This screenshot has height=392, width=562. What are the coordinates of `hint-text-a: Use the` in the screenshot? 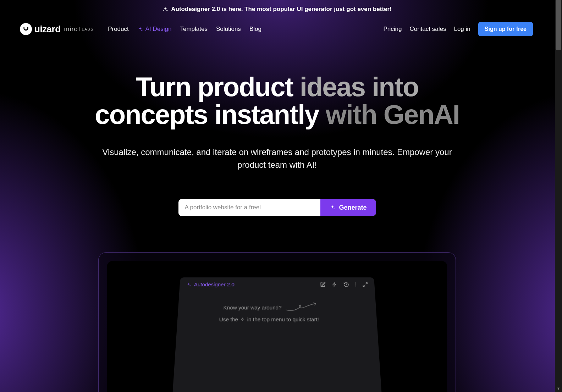 It's located at (228, 319).